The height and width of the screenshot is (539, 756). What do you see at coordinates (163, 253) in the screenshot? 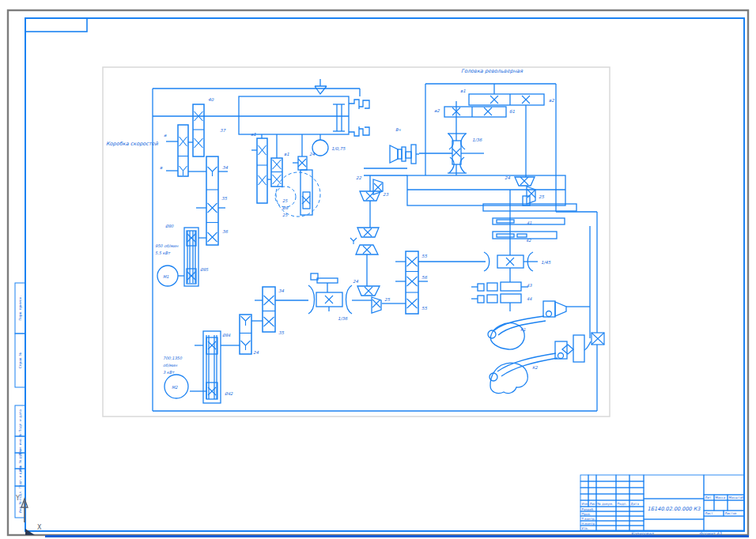
I see `scheme-label: 5,5 кВт` at bounding box center [163, 253].